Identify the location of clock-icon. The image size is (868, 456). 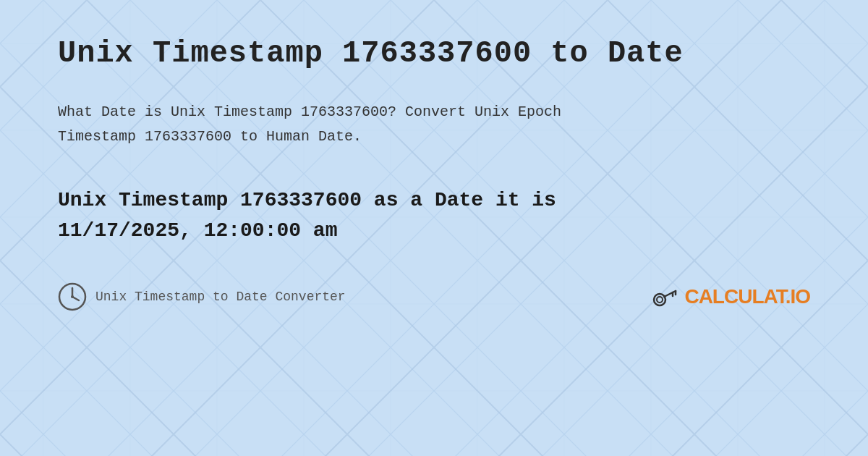
(72, 297).